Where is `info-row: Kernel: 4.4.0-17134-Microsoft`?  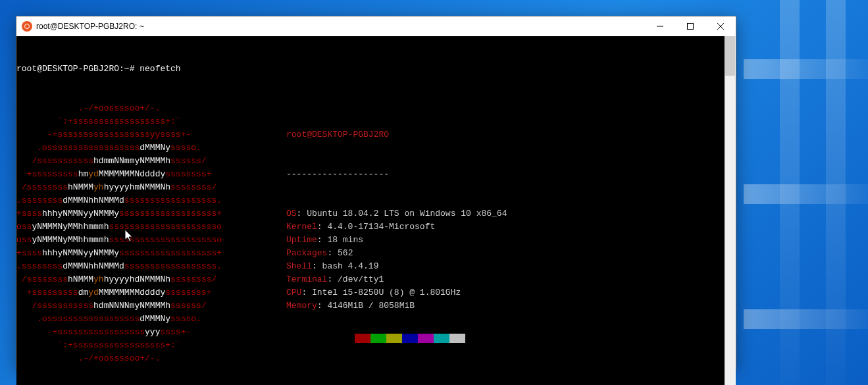 info-row: Kernel: 4.4.0-17134-Microsoft is located at coordinates (505, 227).